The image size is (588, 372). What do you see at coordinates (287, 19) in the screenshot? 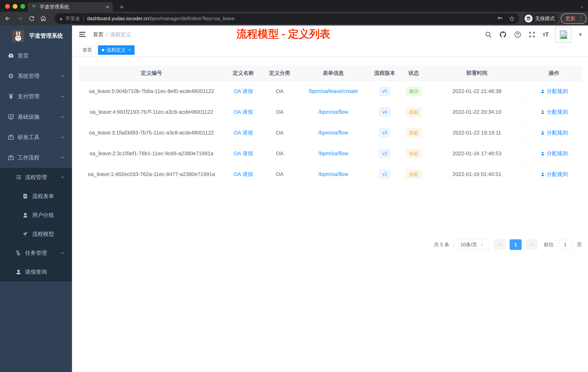
I see `url-bar: ▲ 不安全 dashboard.yudao.iocoder.cn/bpm/man…` at bounding box center [287, 19].